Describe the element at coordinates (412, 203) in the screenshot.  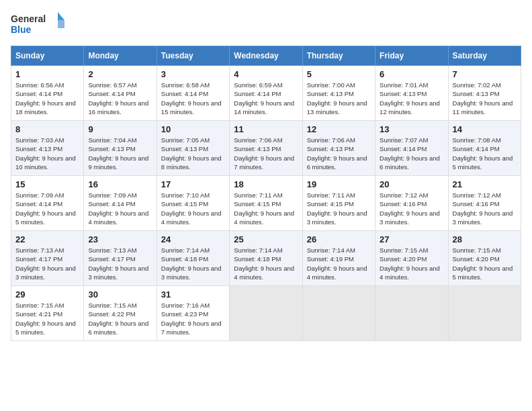
I see `calendar-cell: 20 Sunrise: 7:12 AM Sunset: 4:16 PM Dayl…` at that location.